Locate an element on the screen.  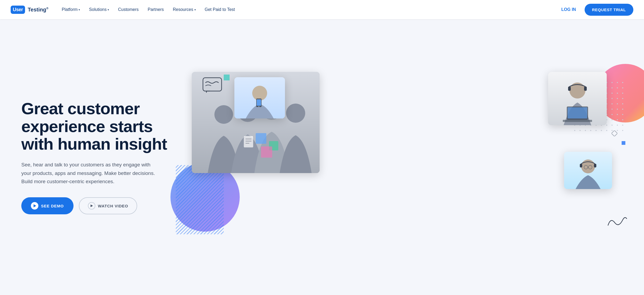
deco-chat-bubble is located at coordinates (214, 87).